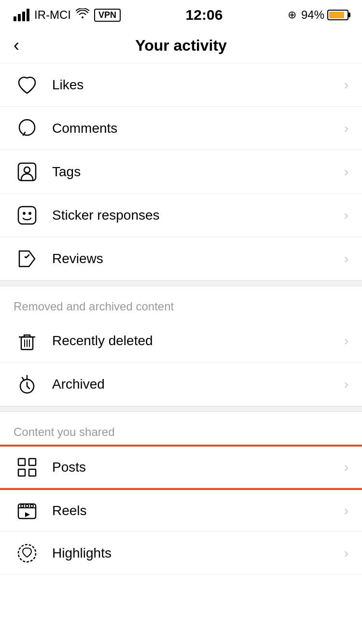  Describe the element at coordinates (198, 259) in the screenshot. I see `reviews-label: Reviews` at that location.